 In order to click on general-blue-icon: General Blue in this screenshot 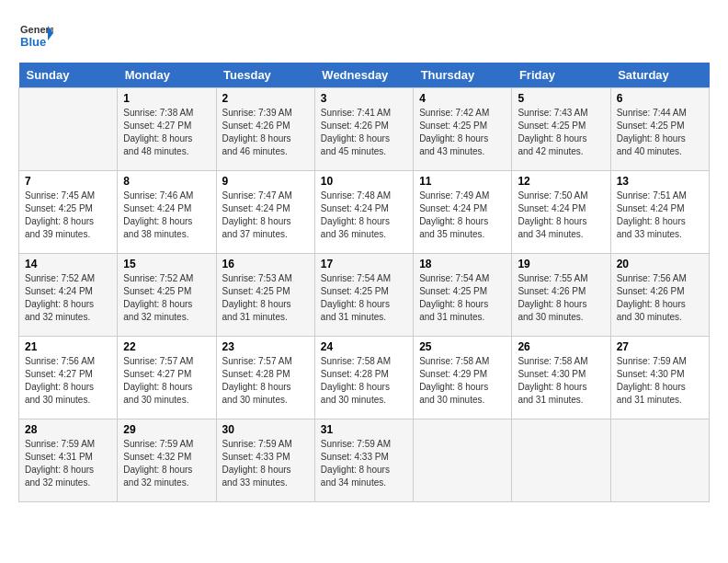, I will do `click(36, 36)`.